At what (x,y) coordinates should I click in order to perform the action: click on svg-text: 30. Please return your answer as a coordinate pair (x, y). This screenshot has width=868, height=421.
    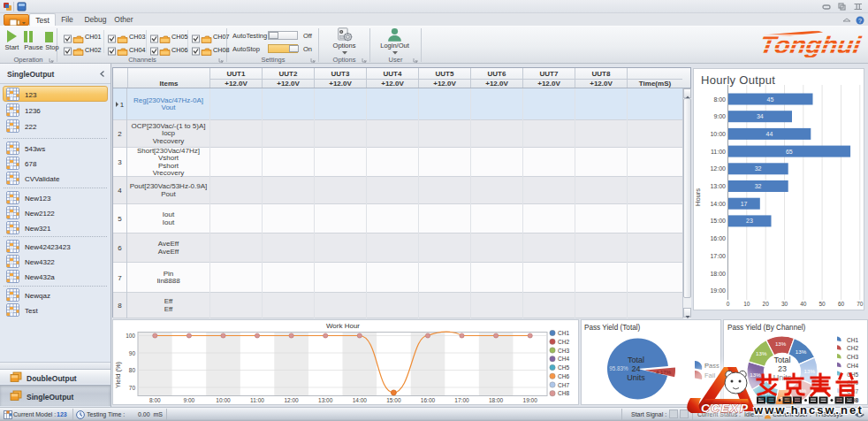
    Looking at the image, I should click on (785, 304).